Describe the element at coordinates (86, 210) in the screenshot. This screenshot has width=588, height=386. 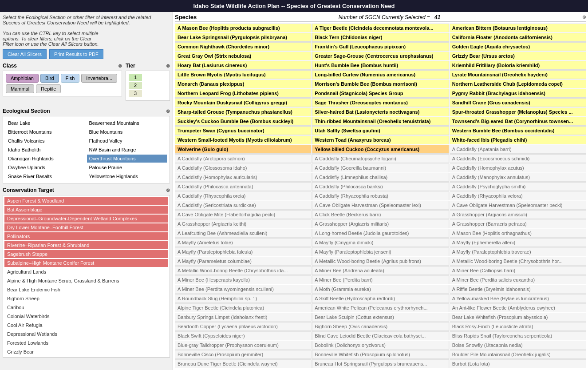
I see `target-bat: Bat Assemblage` at that location.